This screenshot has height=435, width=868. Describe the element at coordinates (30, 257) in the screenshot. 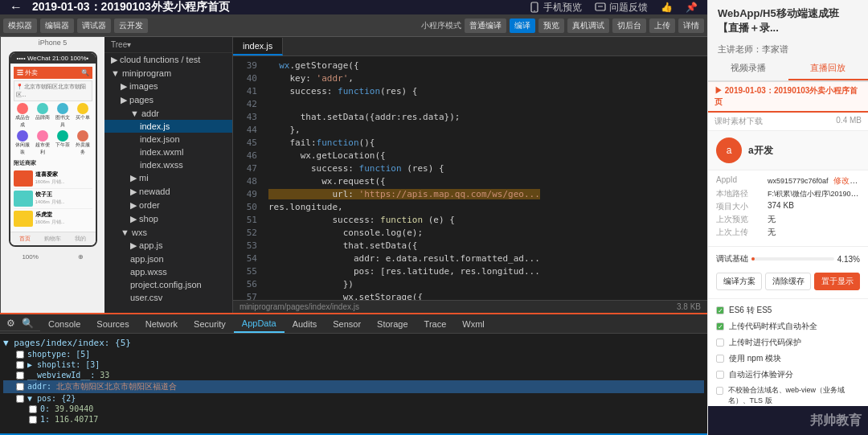

I see `zoom-btn: 100%` at that location.